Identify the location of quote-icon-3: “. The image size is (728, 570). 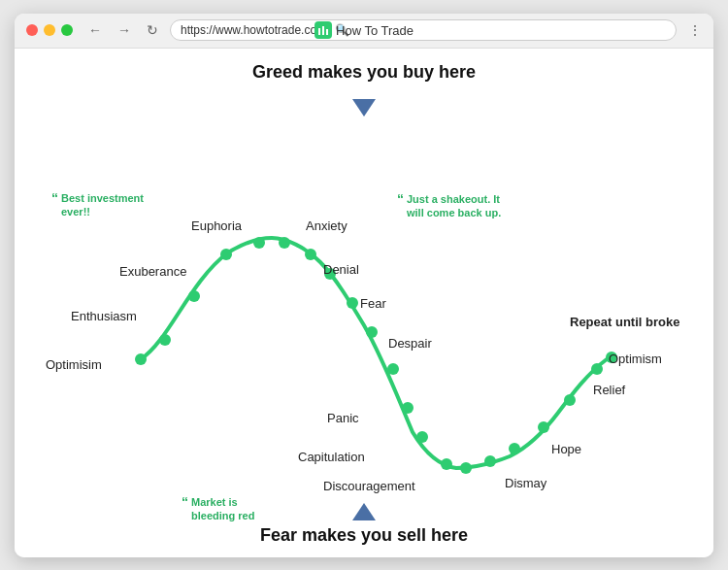
(184, 502).